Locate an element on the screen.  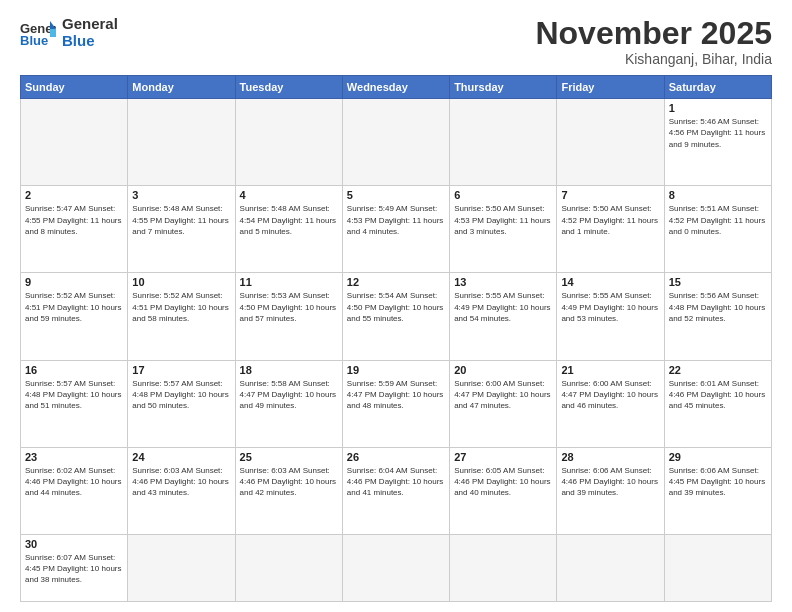
table-row: 1Sunrise: 5:46 AM Sunset: 4:56 PM Daylig… is located at coordinates (718, 142).